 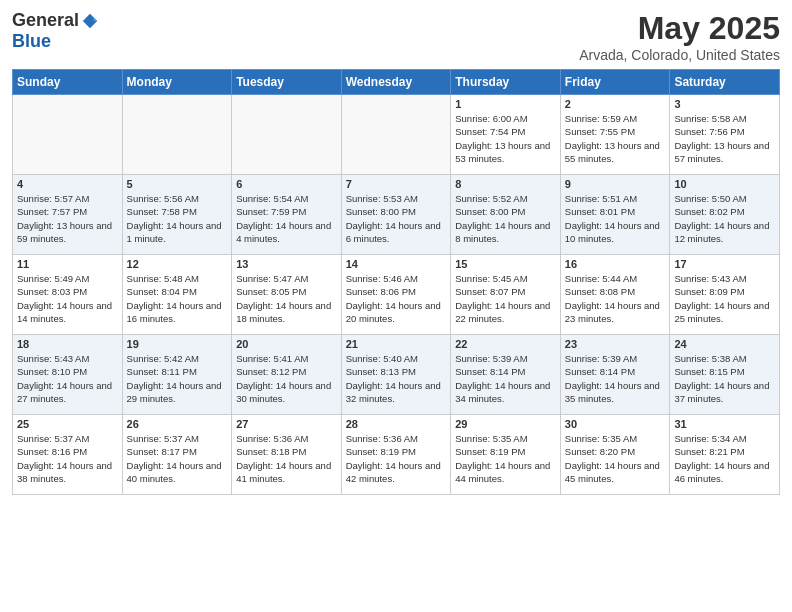 What do you see at coordinates (396, 455) in the screenshot?
I see `calendar-day-cell: 28Sunrise: 5:36 AMSunset: 8:19 PMDayligh…` at bounding box center [396, 455].